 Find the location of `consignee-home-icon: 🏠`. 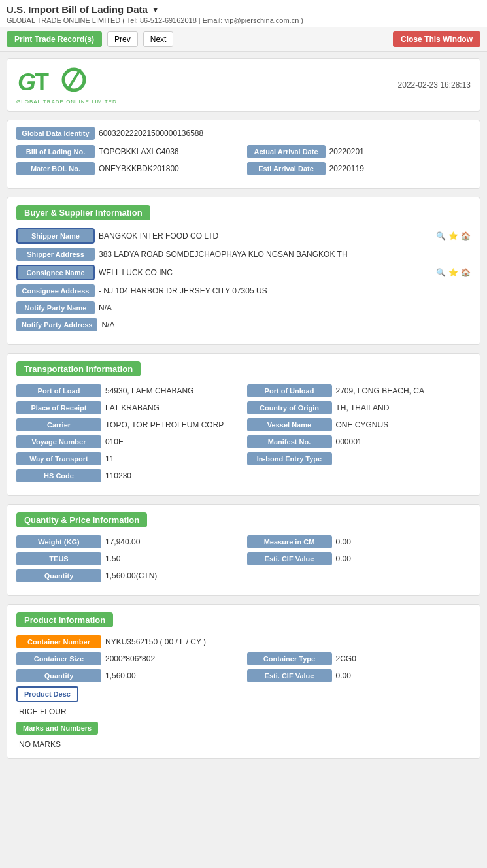

consignee-home-icon: 🏠 is located at coordinates (465, 273).